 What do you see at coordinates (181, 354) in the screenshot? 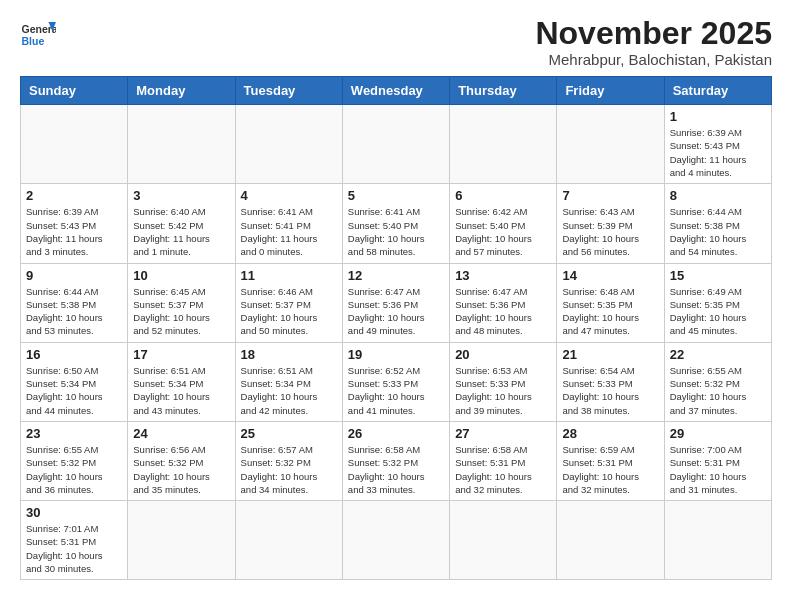
I see `day-number: 17` at bounding box center [181, 354].